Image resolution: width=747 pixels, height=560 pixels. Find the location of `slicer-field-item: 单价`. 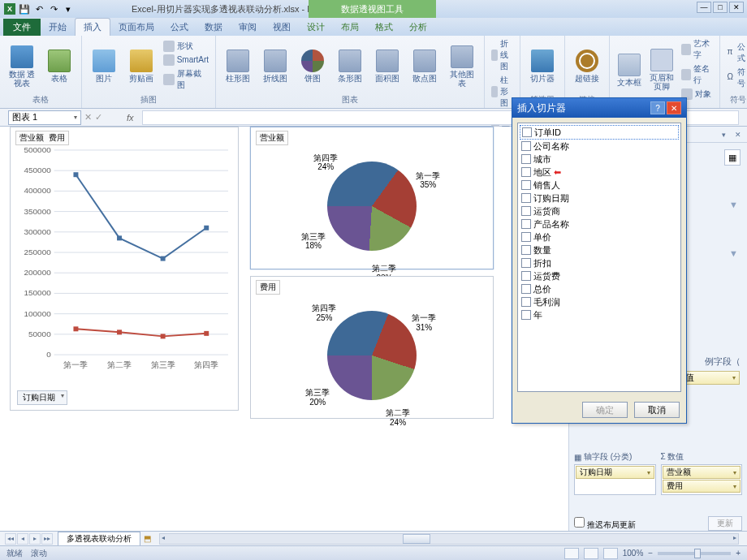

slicer-field-item: 单价 is located at coordinates (599, 237).